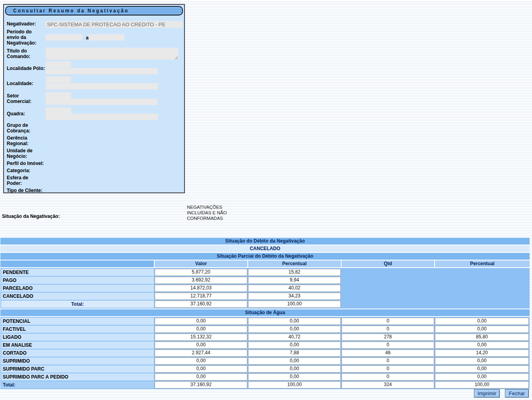 The width and height of the screenshot is (532, 400). I want to click on titulo-comando-textarea, so click(112, 54).